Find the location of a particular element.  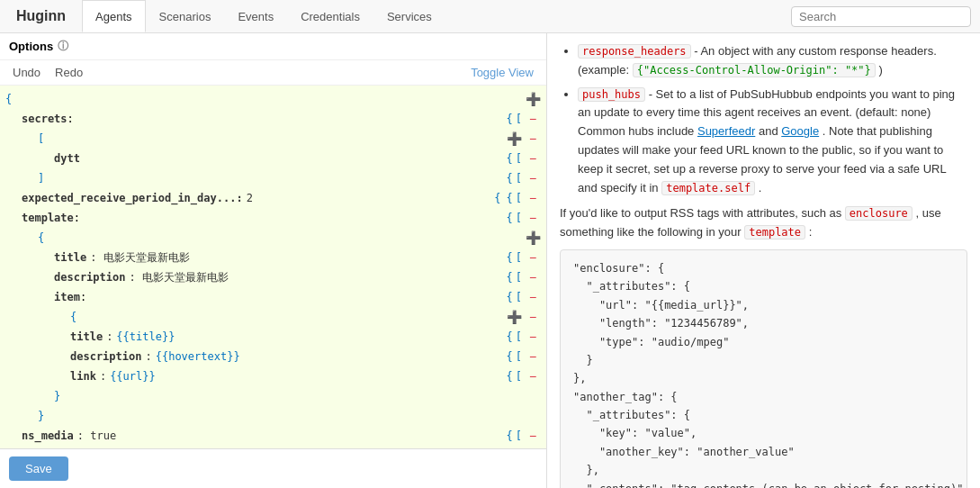

and-text: and is located at coordinates (770, 131).